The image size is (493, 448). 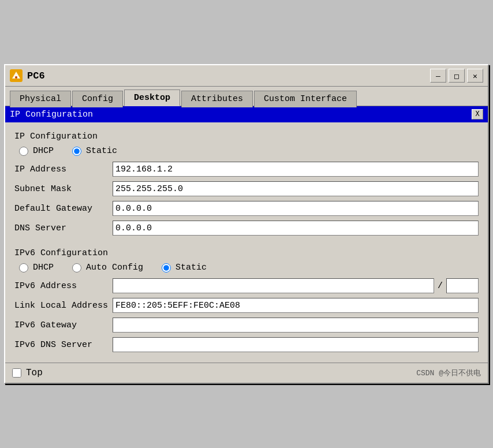 I want to click on window-controls: — □ ✕, so click(x=457, y=76).